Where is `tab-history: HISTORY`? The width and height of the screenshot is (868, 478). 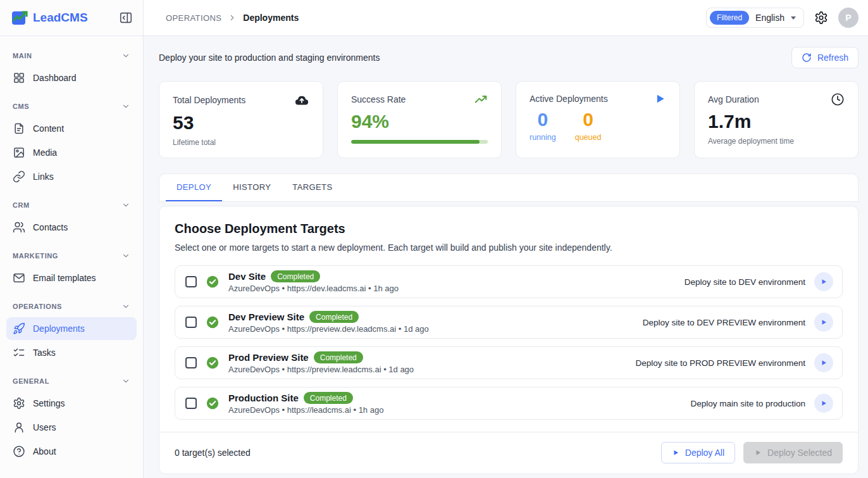
tab-history: HISTORY is located at coordinates (252, 187).